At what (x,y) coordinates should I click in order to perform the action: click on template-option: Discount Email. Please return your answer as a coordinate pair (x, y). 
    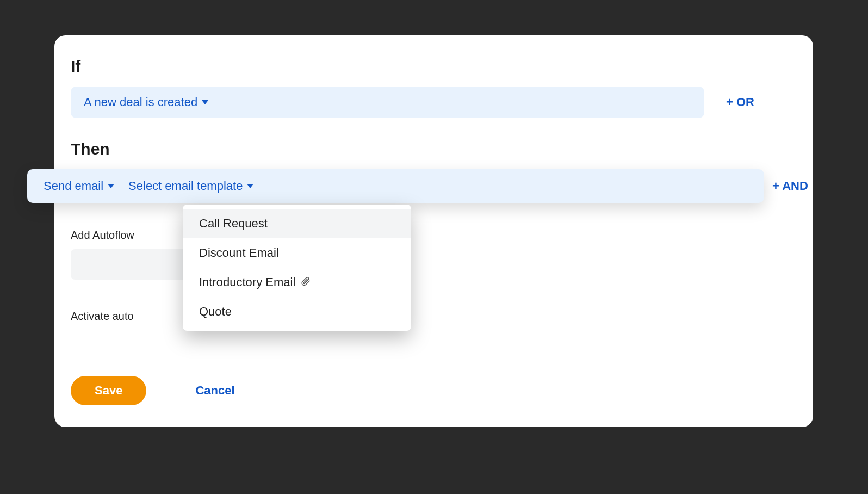
    Looking at the image, I should click on (297, 253).